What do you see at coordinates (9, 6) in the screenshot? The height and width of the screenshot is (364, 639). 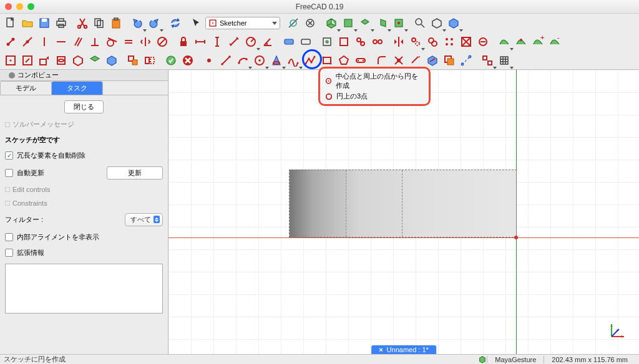 I see `close-window-icon` at bounding box center [9, 6].